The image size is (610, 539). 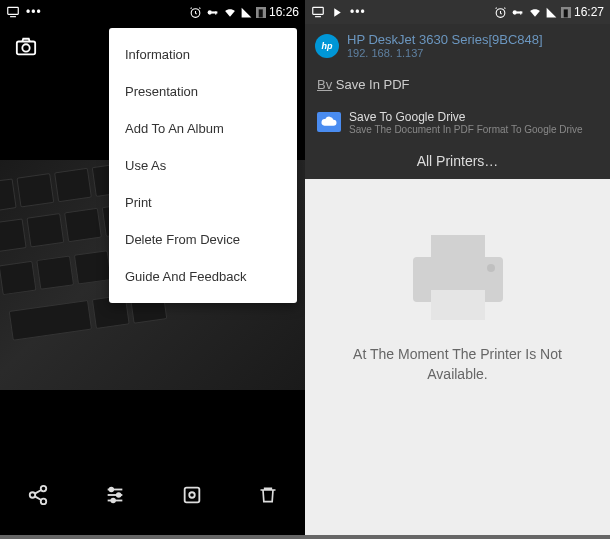 I want to click on google-drive-row: Save To Google Drive Save The Document I…, so click(x=458, y=122).